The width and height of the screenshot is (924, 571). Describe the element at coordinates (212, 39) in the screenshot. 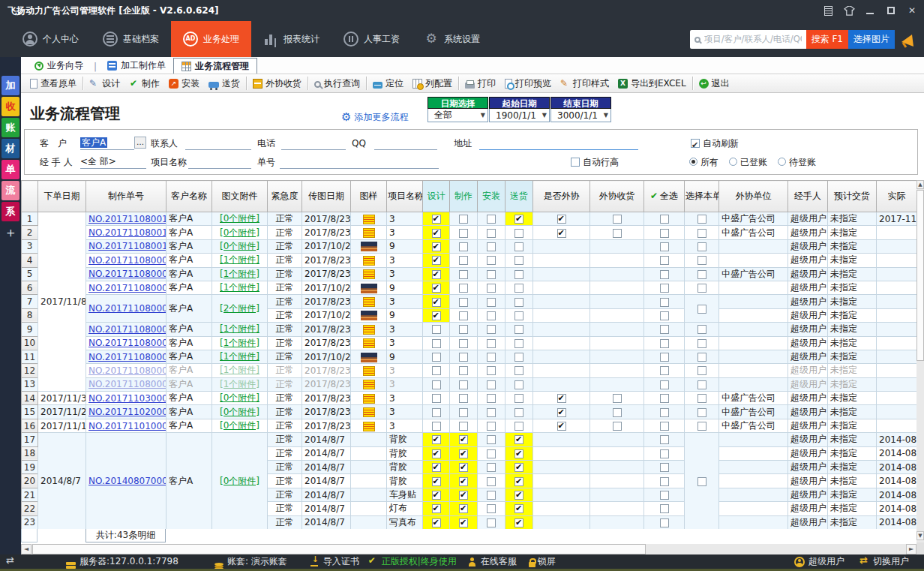

I see `nav-item-ad: 业务处理` at that location.